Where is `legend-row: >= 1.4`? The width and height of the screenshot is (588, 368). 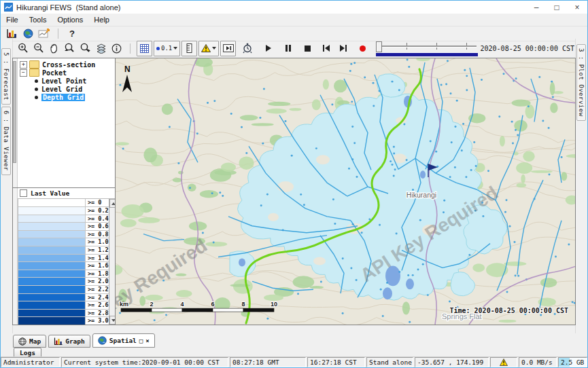 legend-row: >= 1.4 is located at coordinates (64, 259).